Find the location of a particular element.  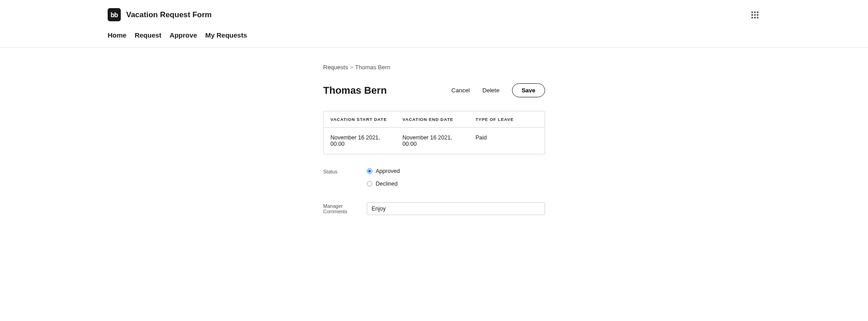

radio-declined-label: Declined is located at coordinates (387, 184).